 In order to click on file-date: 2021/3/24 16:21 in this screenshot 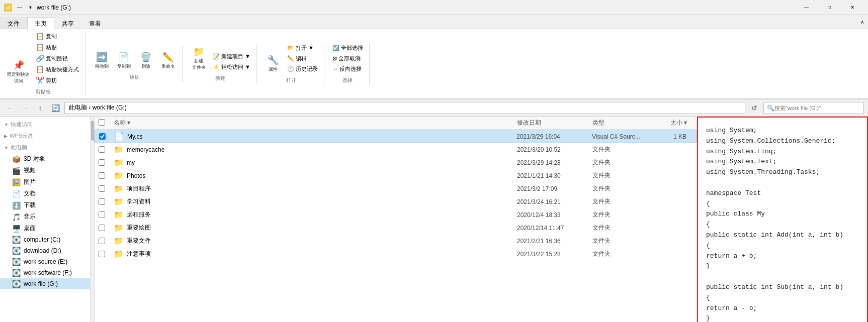, I will do `click(555, 202)`.